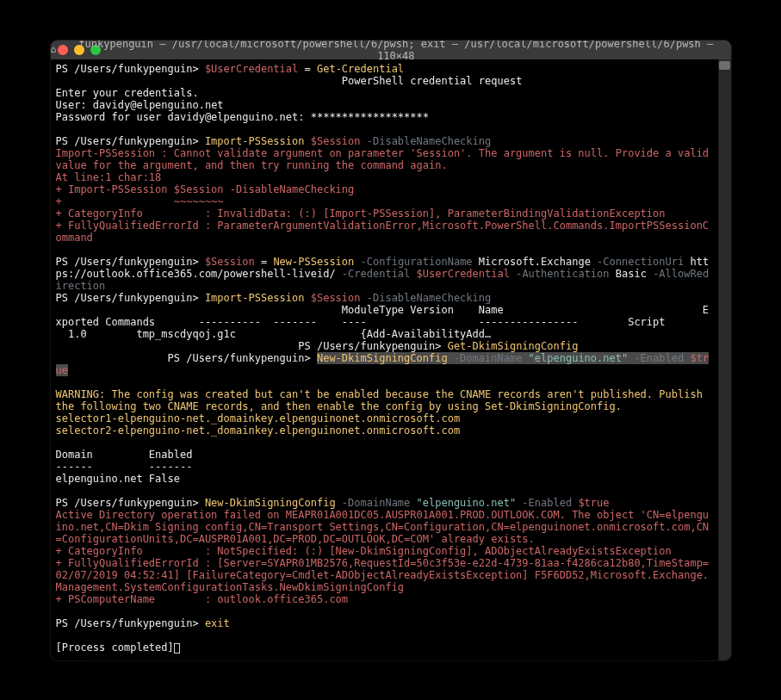 This screenshot has width=781, height=700. What do you see at coordinates (74, 105) in the screenshot?
I see `user-label: User:` at bounding box center [74, 105].